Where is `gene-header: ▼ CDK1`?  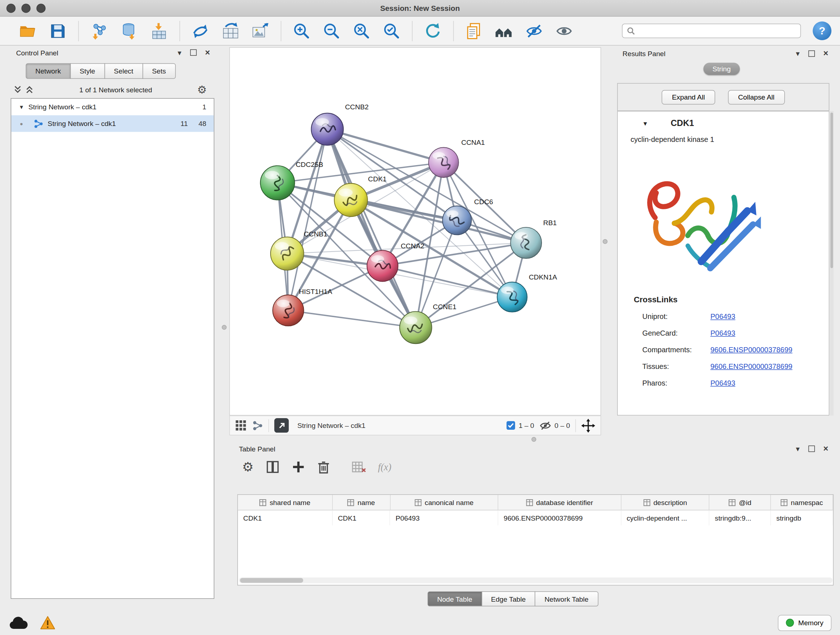 gene-header: ▼ CDK1 is located at coordinates (723, 121).